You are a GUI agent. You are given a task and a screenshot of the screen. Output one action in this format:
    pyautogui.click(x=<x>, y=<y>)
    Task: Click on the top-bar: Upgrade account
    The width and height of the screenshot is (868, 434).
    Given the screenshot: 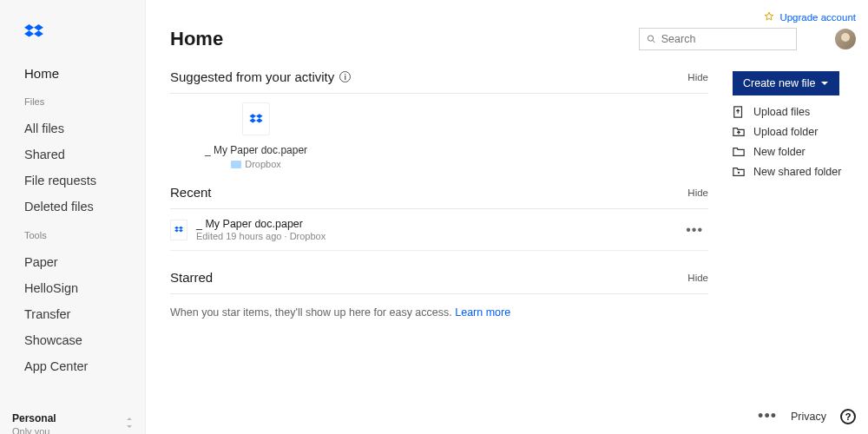 What is the action you would take?
    pyautogui.click(x=513, y=17)
    